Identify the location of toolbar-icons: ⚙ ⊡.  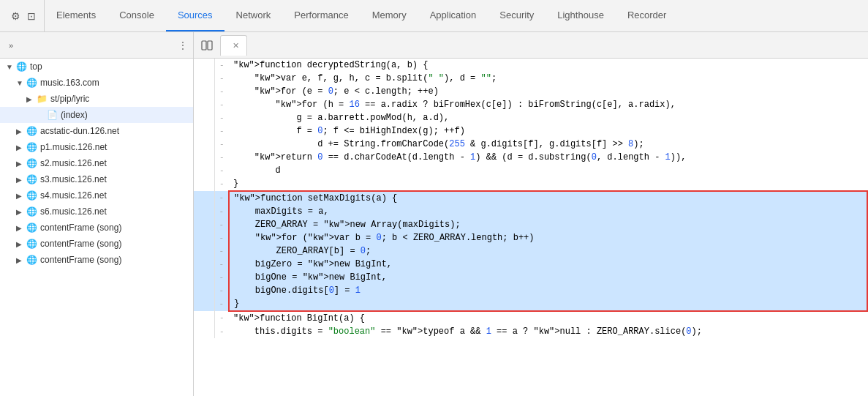
(23, 16).